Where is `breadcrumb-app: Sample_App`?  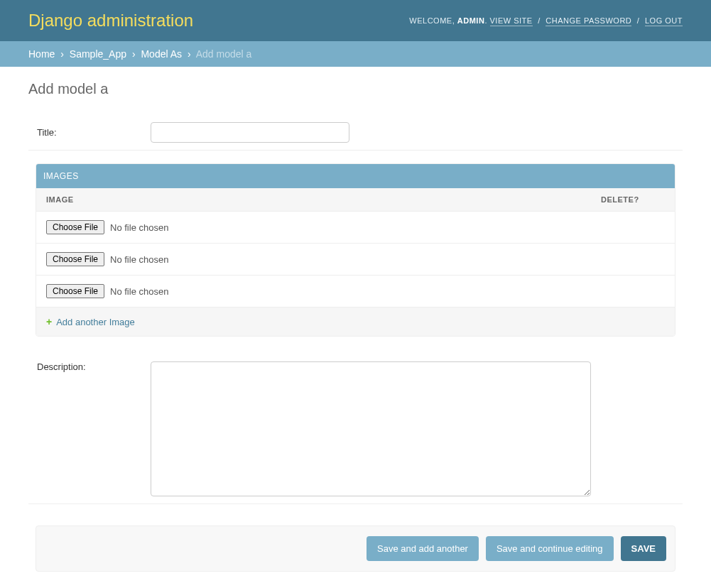
breadcrumb-app: Sample_App is located at coordinates (98, 54).